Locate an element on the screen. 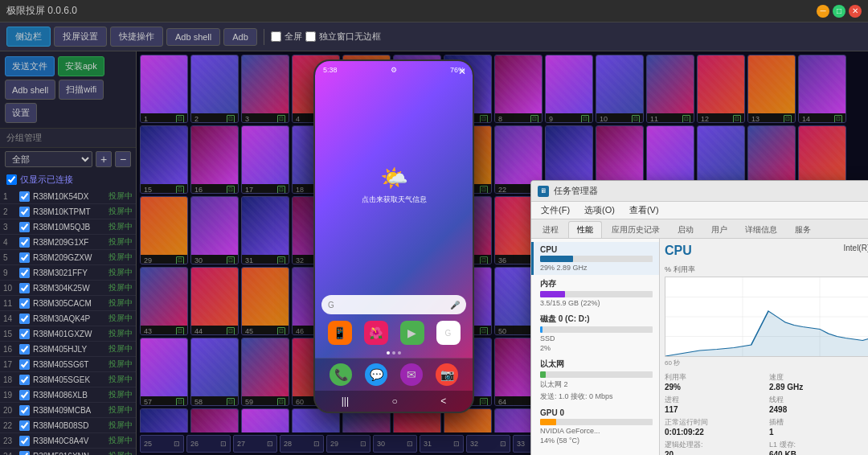 This screenshot has height=455, width=868. app-icon-1: 📱 is located at coordinates (340, 333).